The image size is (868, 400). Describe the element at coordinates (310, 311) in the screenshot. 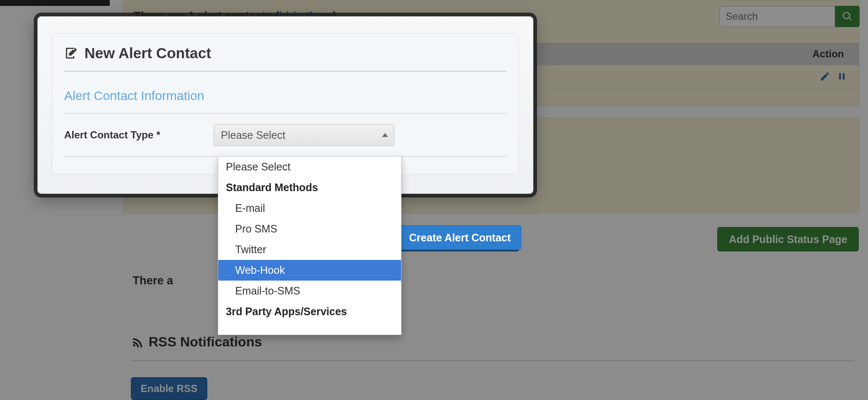

I see `dropdown-group-third-party: 3rd Party Apps/Services` at that location.